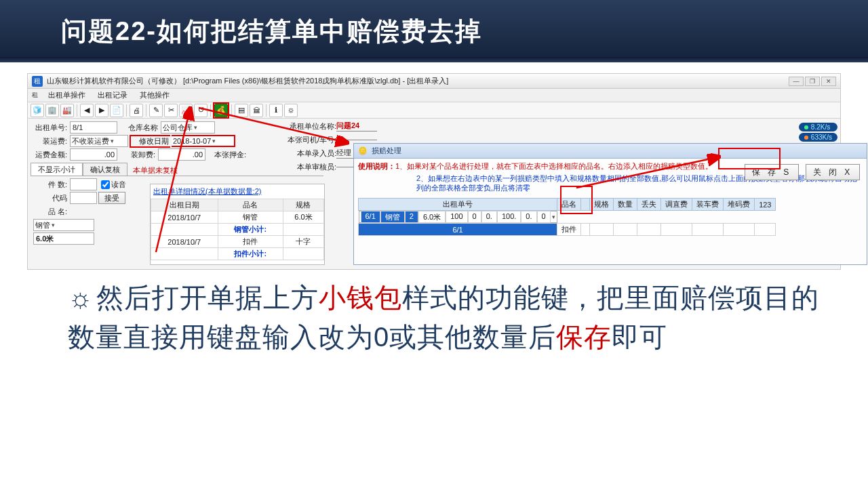 This screenshot has height=488, width=868. Describe the element at coordinates (357, 126) in the screenshot. I see `tenant-name: 问题24` at that location.